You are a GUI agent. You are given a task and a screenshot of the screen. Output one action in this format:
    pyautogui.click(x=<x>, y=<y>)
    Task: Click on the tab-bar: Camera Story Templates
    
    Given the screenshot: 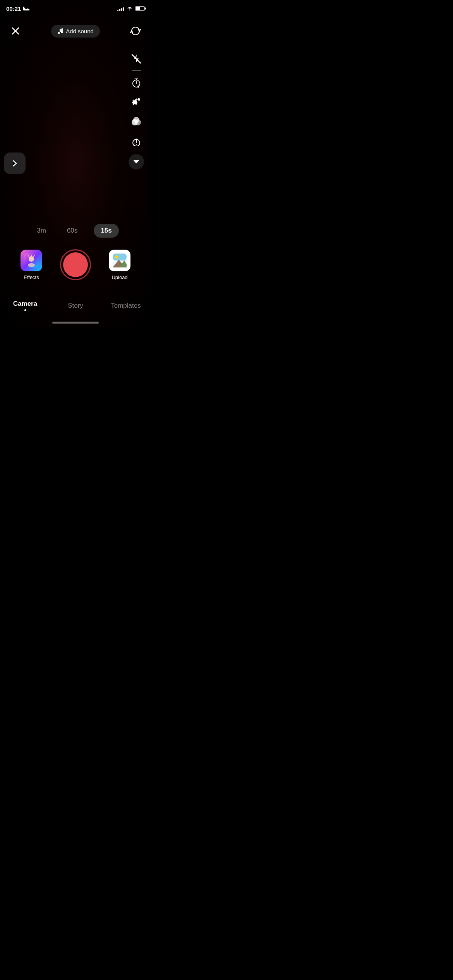 What is the action you would take?
    pyautogui.click(x=76, y=306)
    